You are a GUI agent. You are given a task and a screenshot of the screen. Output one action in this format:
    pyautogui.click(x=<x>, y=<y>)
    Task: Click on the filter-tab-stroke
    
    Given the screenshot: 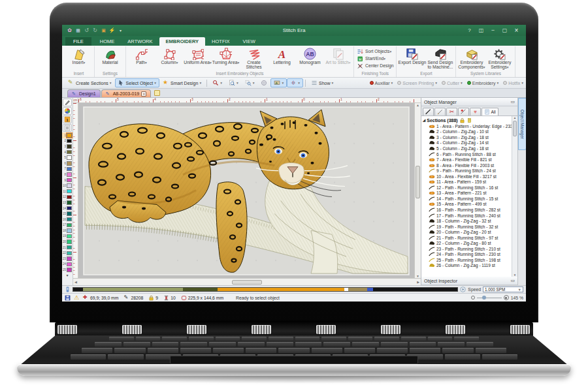 What is the action you would take?
    pyautogui.click(x=429, y=112)
    